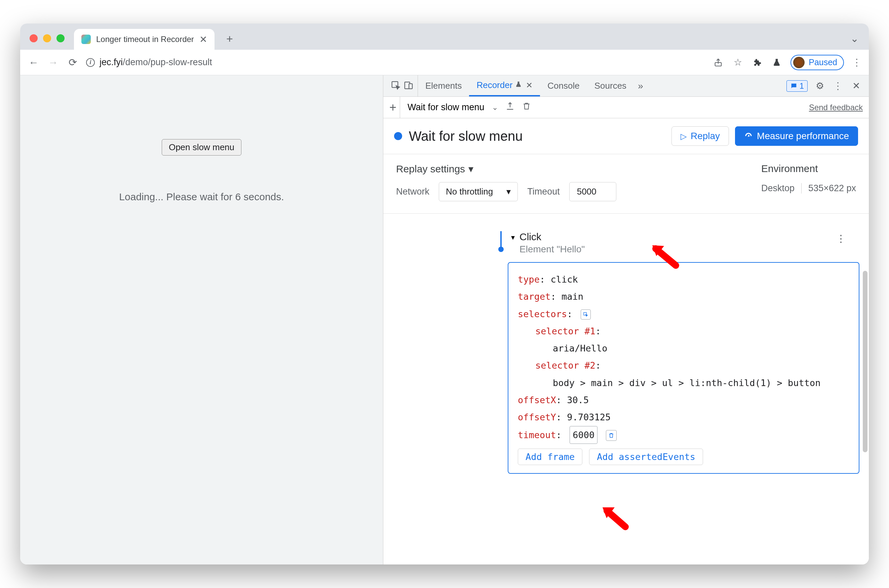 Image resolution: width=889 pixels, height=588 pixels. What do you see at coordinates (738, 62) in the screenshot?
I see `bookmark-star-icon: ☆` at bounding box center [738, 62].